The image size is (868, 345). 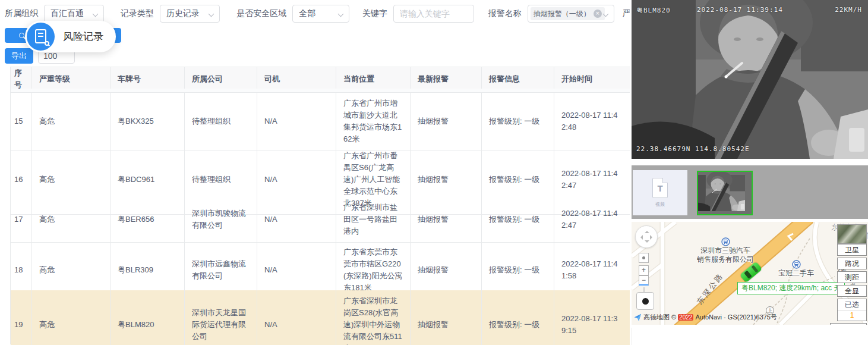 I want to click on camera-plate-overlay: 粤BLM820, so click(x=654, y=11).